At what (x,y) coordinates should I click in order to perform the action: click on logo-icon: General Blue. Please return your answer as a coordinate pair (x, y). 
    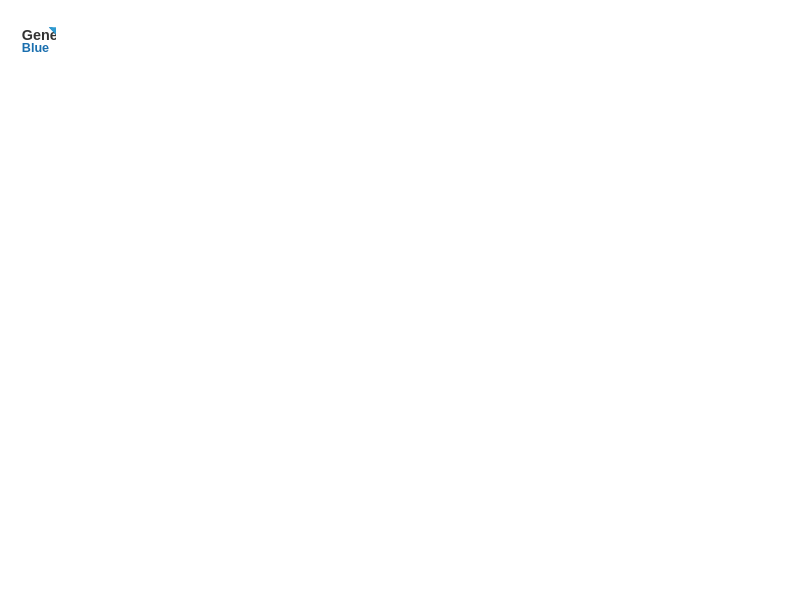
    Looking at the image, I should click on (38, 38).